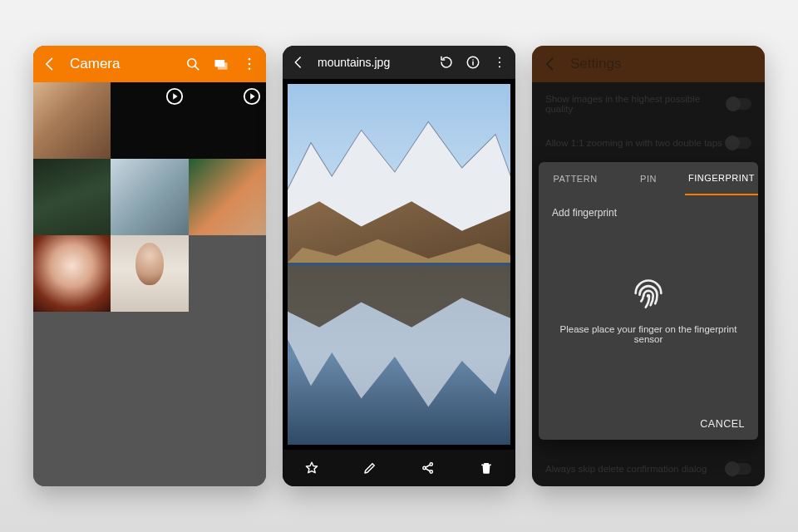 This screenshot has width=798, height=532. What do you see at coordinates (722, 424) in the screenshot?
I see `cancel-button: CANCEL` at bounding box center [722, 424].